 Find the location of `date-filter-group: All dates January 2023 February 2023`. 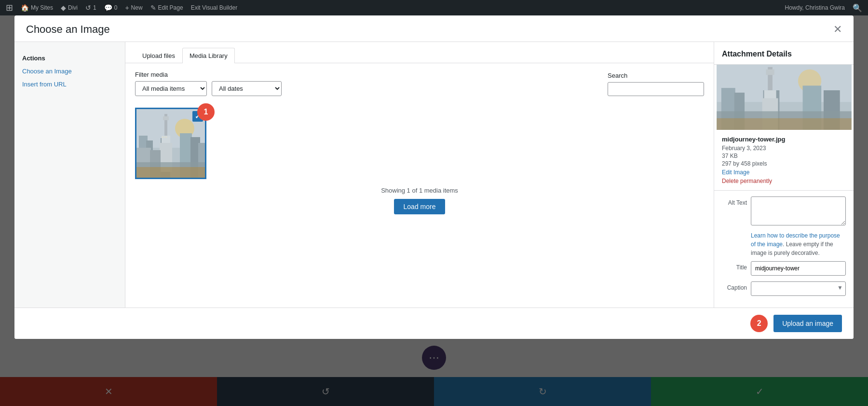

date-filter-group: All dates January 2023 February 2023 is located at coordinates (247, 84).